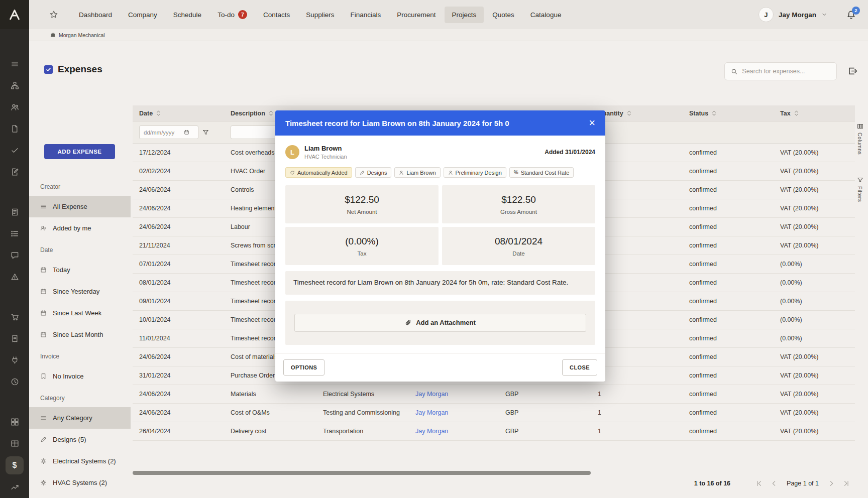 The image size is (868, 498). What do you see at coordinates (15, 487) in the screenshot?
I see `trend-icon` at bounding box center [15, 487].